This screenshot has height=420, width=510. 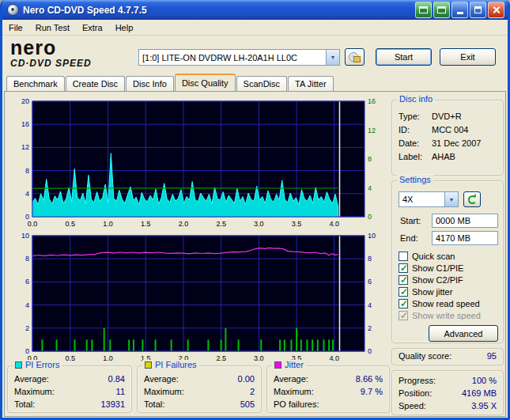 I want to click on drive-select-dropdown-icon: ▼, so click(x=332, y=57).